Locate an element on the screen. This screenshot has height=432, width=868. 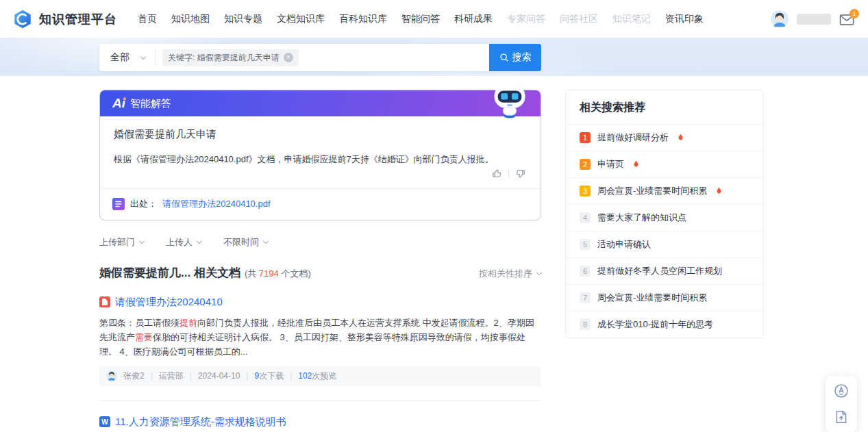
rank-badge: 7 is located at coordinates (585, 298).